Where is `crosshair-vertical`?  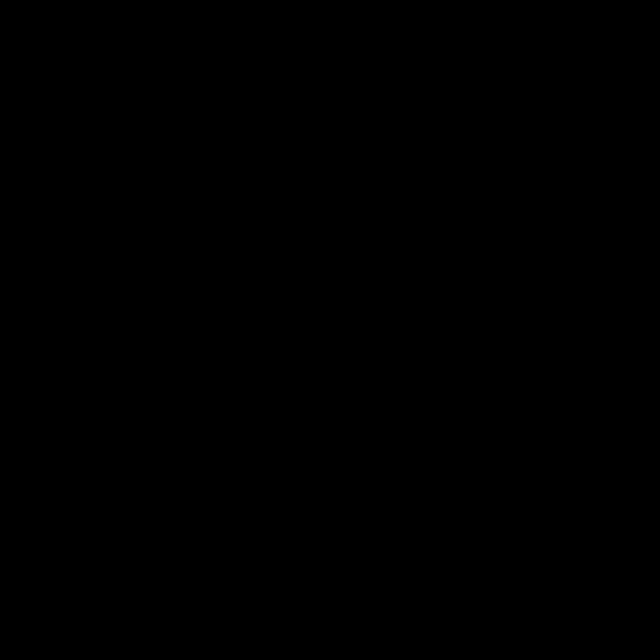
crosshair-vertical is located at coordinates (24, 328).